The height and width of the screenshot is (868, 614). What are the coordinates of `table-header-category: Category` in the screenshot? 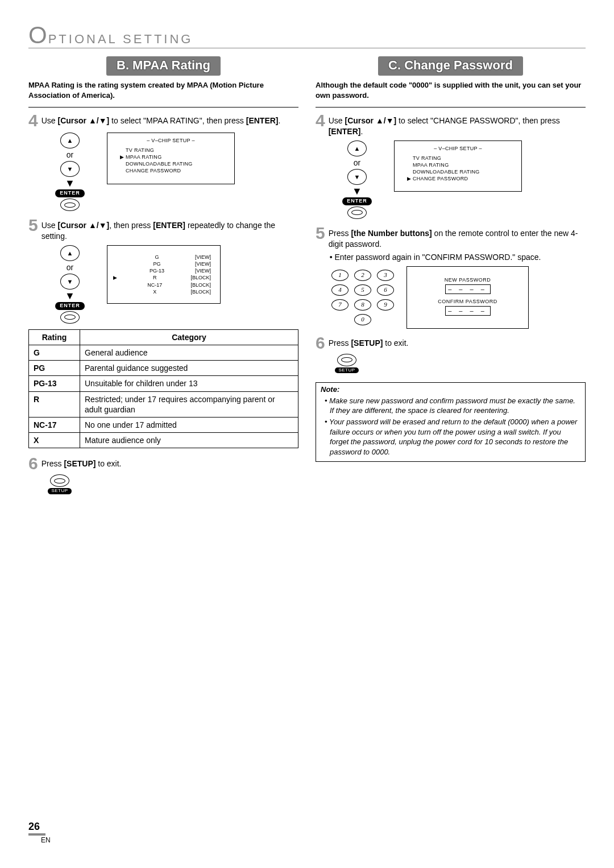 It's located at (189, 337).